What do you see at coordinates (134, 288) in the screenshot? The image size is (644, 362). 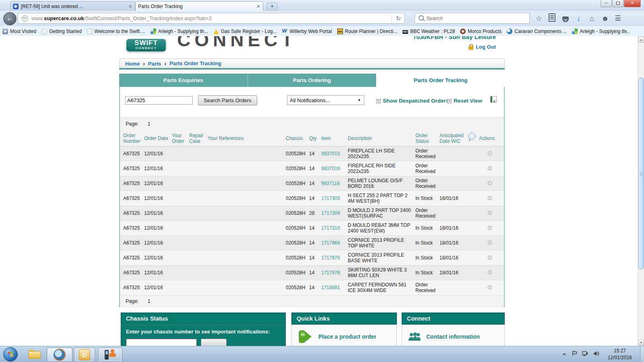 I see `order-number: A67325` at bounding box center [134, 288].